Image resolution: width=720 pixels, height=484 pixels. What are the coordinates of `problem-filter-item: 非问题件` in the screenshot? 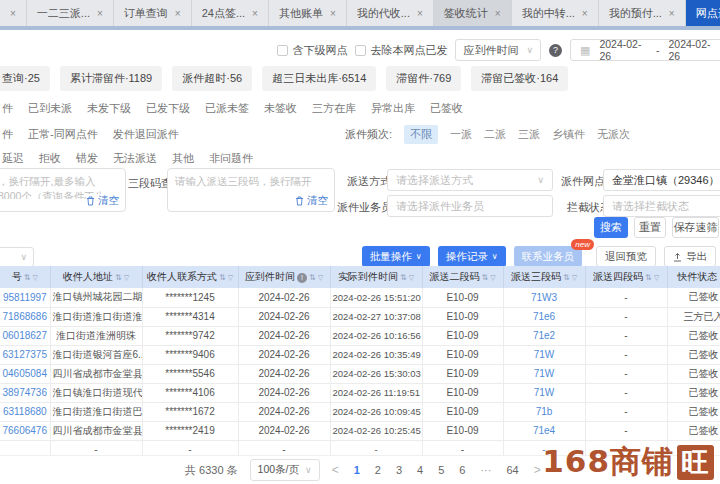 It's located at (231, 158).